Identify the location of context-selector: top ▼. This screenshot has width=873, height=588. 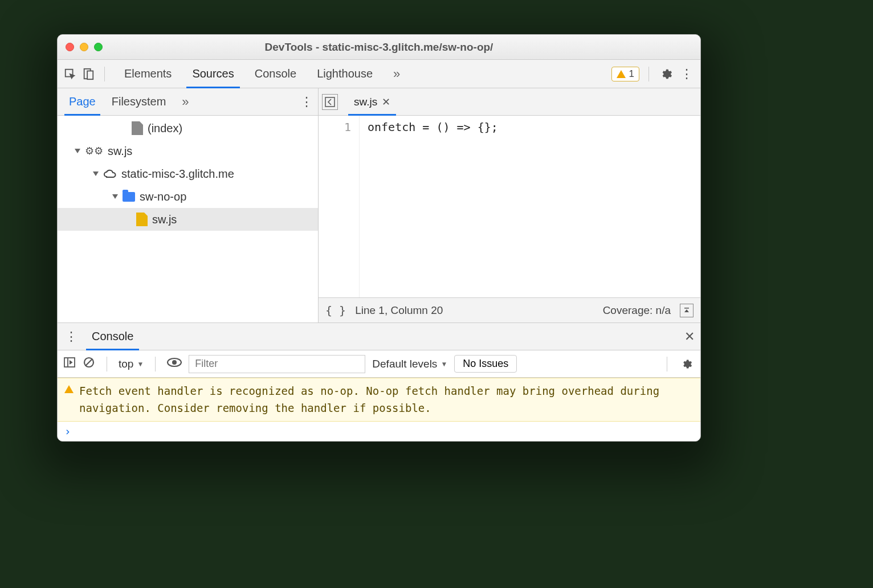
(131, 364).